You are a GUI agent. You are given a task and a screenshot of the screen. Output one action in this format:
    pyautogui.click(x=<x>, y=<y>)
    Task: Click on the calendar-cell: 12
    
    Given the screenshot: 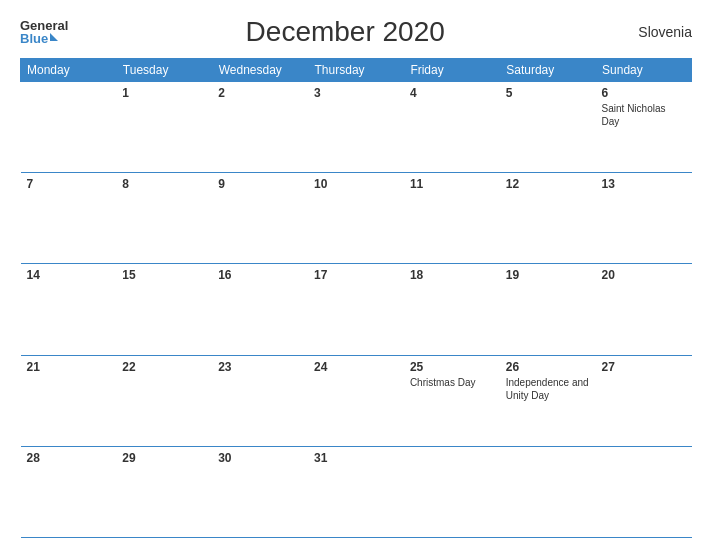 What is the action you would take?
    pyautogui.click(x=548, y=218)
    